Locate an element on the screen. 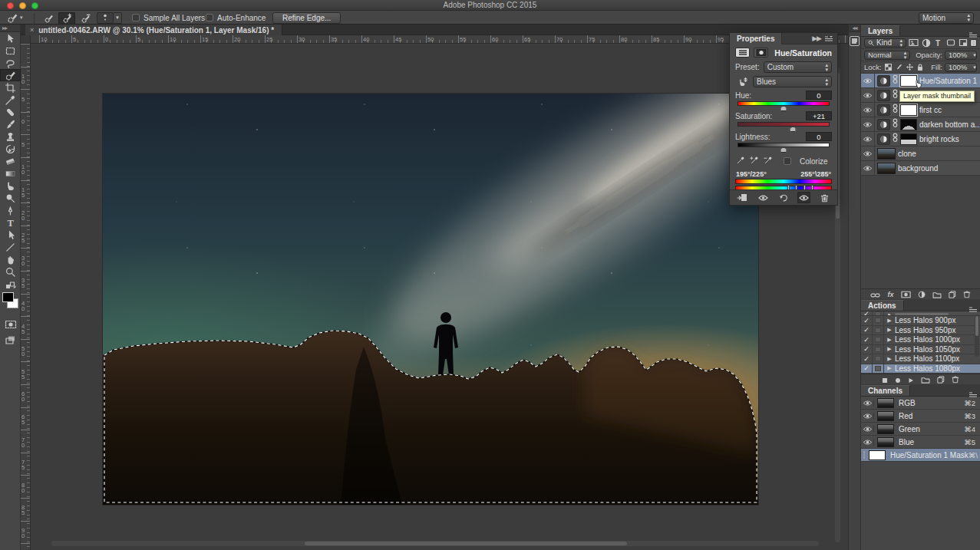 Image resolution: width=980 pixels, height=550 pixels. collapse-tools-icon: ▸▸ is located at coordinates (10, 28).